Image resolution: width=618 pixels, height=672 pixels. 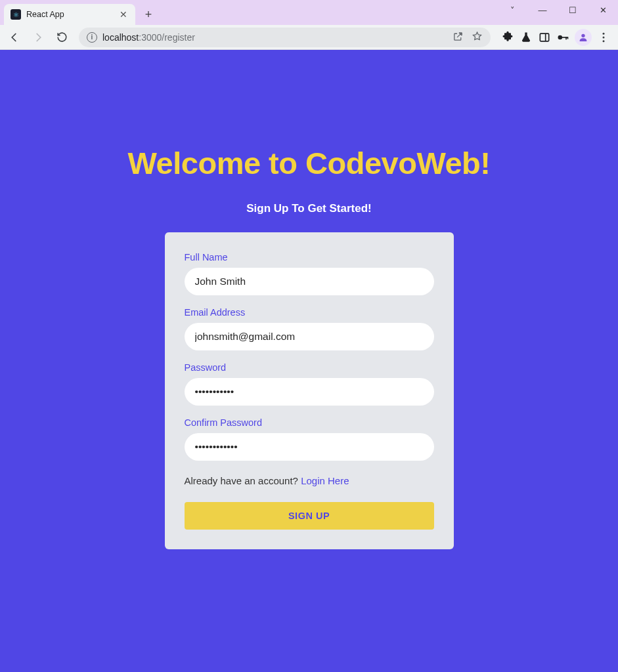 I want to click on browser-titlebar: ⚛ React App ✕ + ˅ — ☐ ✕, so click(x=309, y=12).